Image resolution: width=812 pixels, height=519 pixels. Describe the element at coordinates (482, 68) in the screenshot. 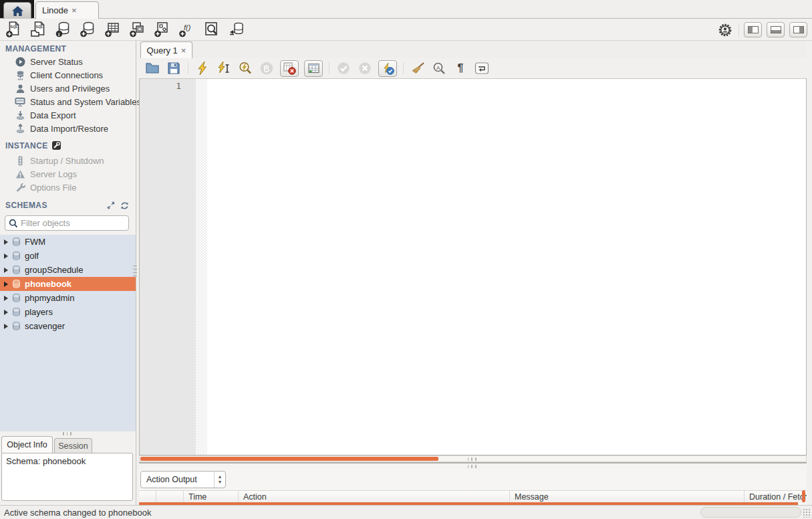

I see `wrap-text-icon` at that location.